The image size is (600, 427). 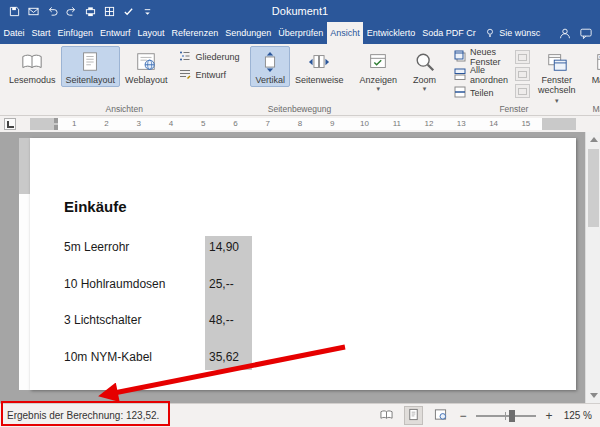 What do you see at coordinates (586, 33) in the screenshot?
I see `comment-icon` at bounding box center [586, 33].